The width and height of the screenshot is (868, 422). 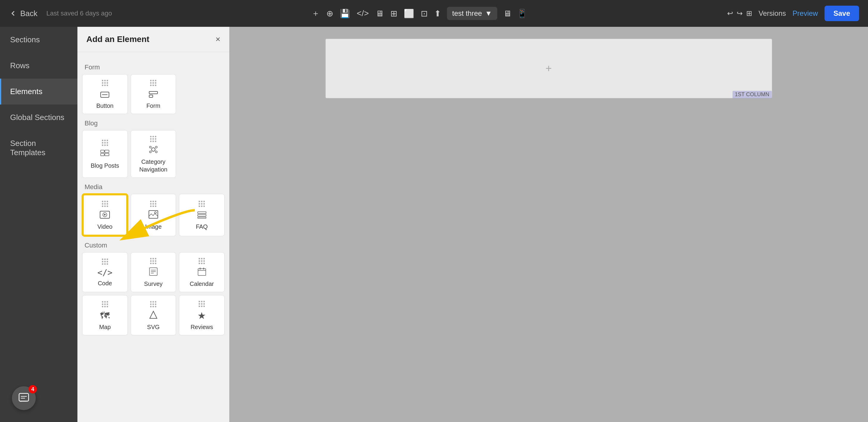 What do you see at coordinates (153, 304) in the screenshot?
I see `svg-dots` at bounding box center [153, 304].